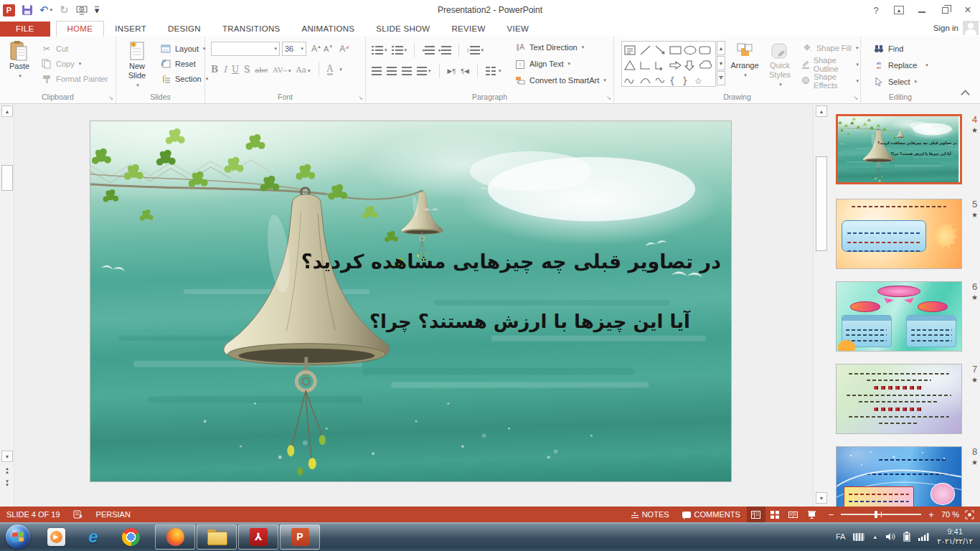 The height and width of the screenshot is (551, 980). Describe the element at coordinates (812, 514) in the screenshot. I see `slide-show-button` at that location.